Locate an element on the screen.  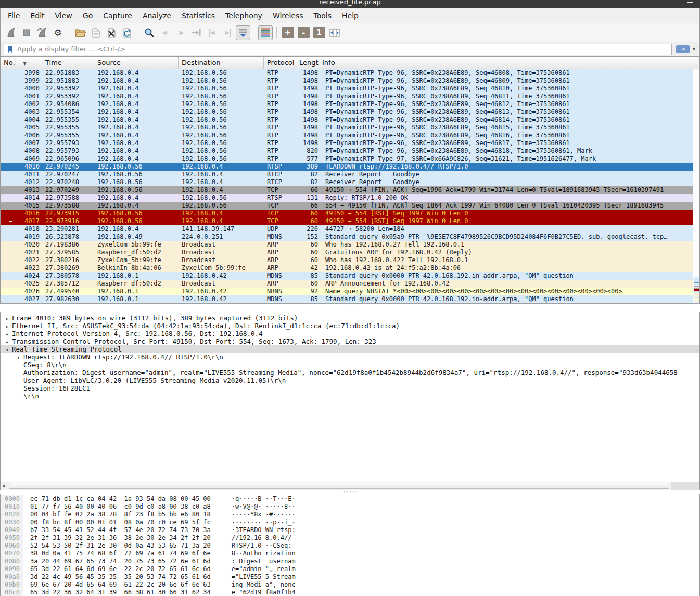
detail-line: User-Agent: LibVLC/3.0.20 (LIVE555 Strea… is located at coordinates (350, 381).